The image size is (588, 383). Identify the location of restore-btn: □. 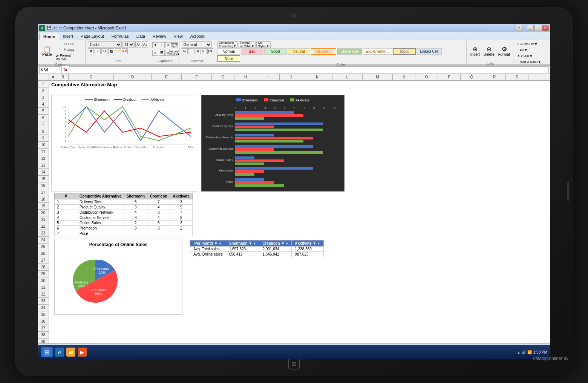
(538, 28).